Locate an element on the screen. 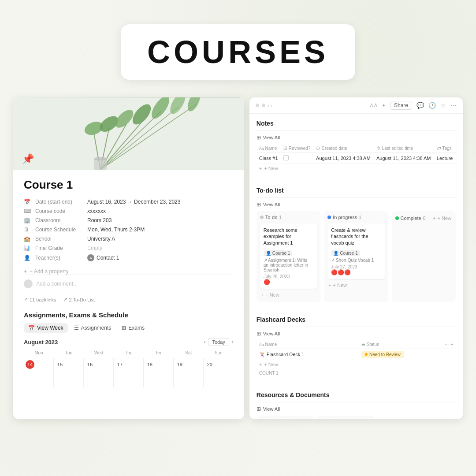 Image resolution: width=476 pixels, height=476 pixels. tab-exams: ⊞ Exams is located at coordinates (133, 328).